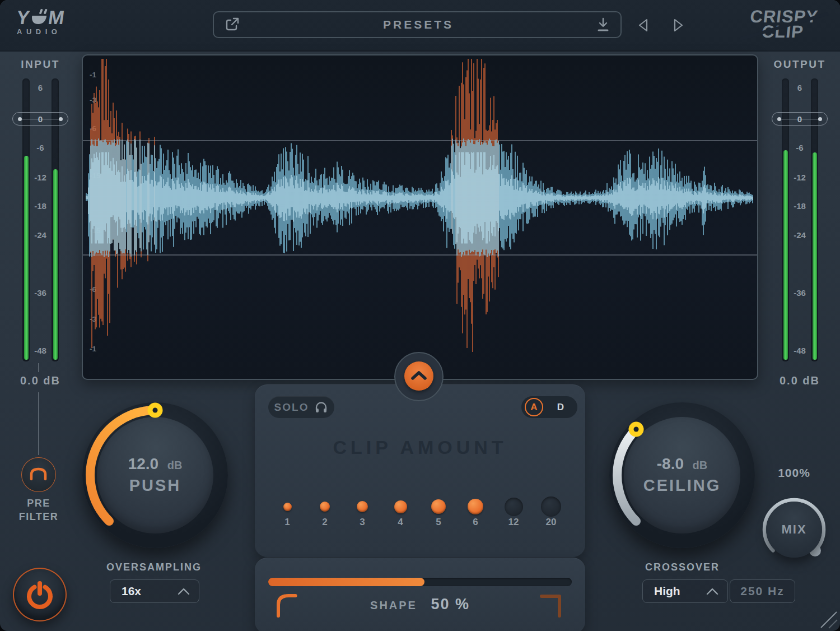 Image resolution: width=840 pixels, height=631 pixels. What do you see at coordinates (38, 474) in the screenshot?
I see `filter-curve-icon` at bounding box center [38, 474].